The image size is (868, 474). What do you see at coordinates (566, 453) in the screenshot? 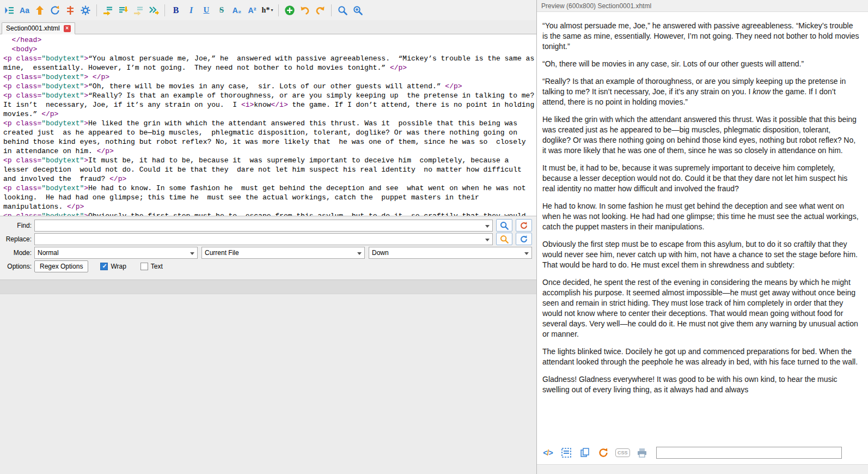
I see `inspect-button` at bounding box center [566, 453].